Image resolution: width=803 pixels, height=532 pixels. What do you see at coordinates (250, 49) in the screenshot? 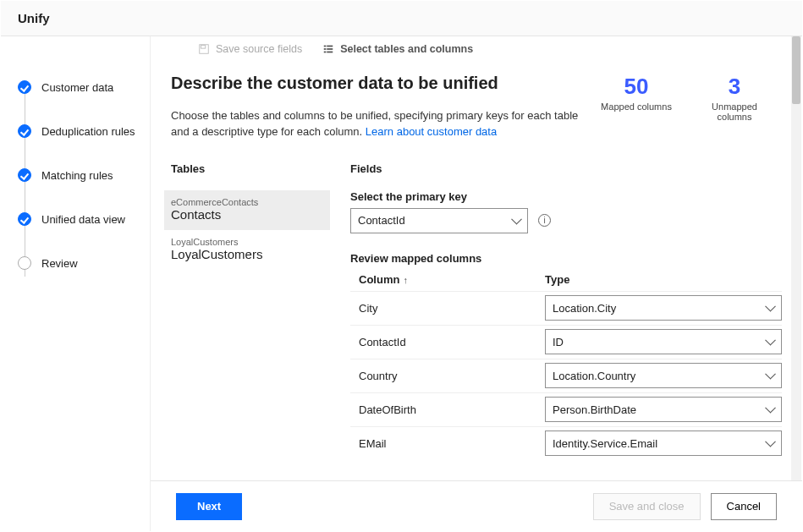
I see `toolbar-save-source: Save source fields` at bounding box center [250, 49].